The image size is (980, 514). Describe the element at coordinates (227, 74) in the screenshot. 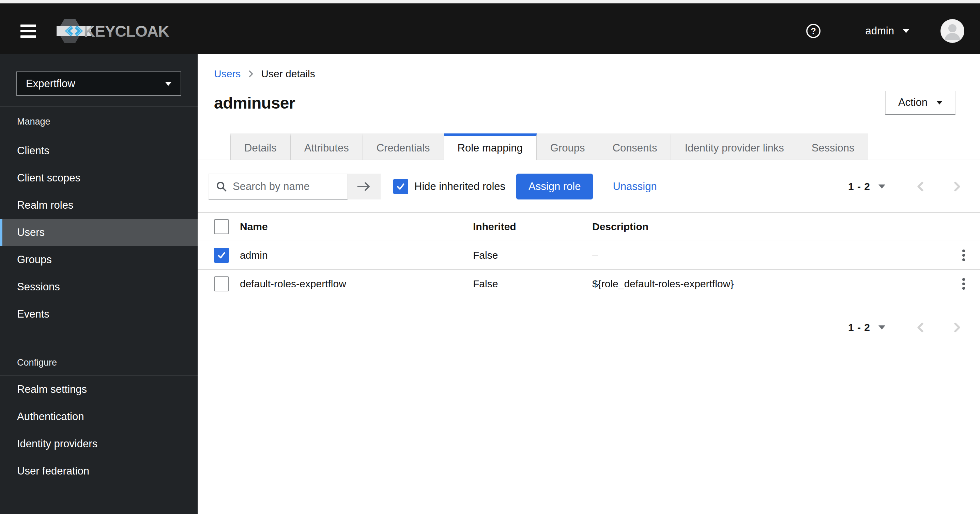

I see `breadcrumb-link-users: Users` at that location.